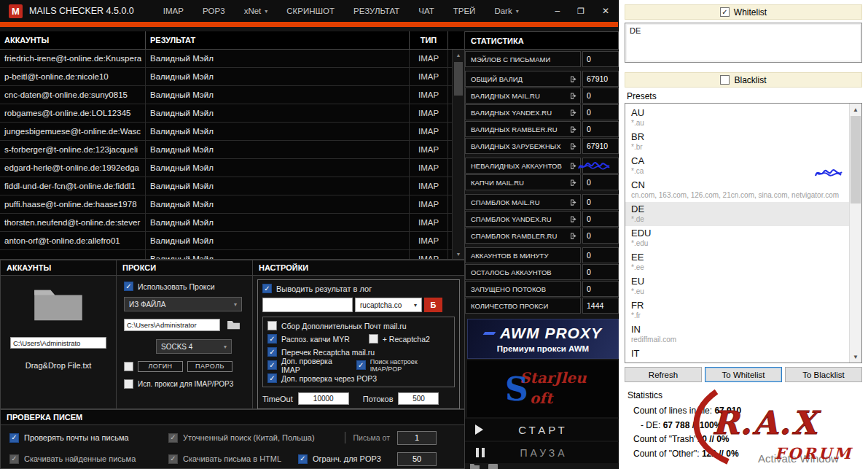 The height and width of the screenshot is (469, 868). What do you see at coordinates (58, 343) in the screenshot?
I see `accounts-file-path-input` at bounding box center [58, 343].